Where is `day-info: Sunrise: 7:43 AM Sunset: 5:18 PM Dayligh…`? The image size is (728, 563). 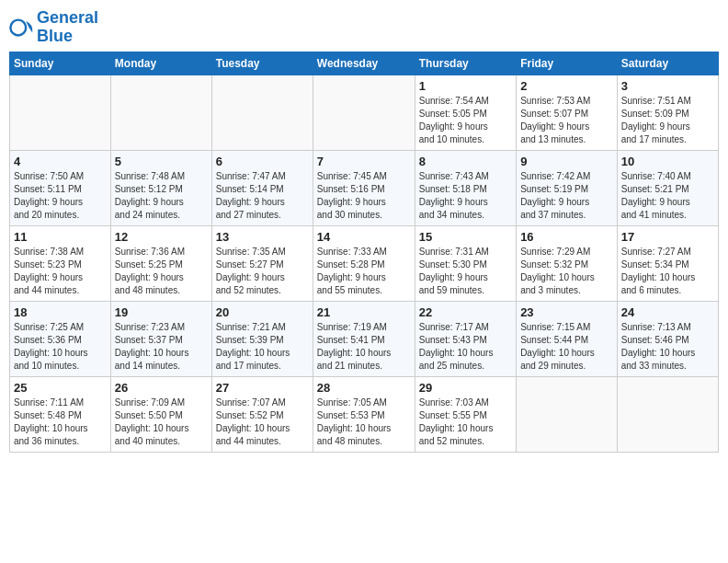
day-info: Sunrise: 7:43 AM Sunset: 5:18 PM Dayligh… is located at coordinates (465, 196).